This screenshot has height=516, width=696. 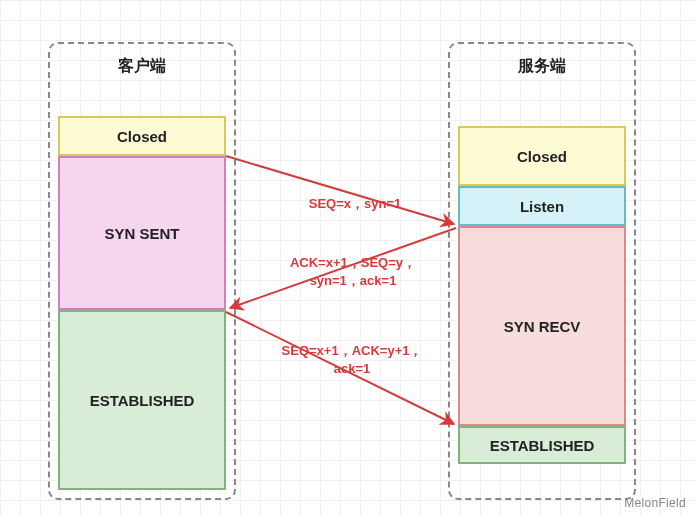 What do you see at coordinates (542, 445) in the screenshot?
I see `server-state-established: ESTABLISHED` at bounding box center [542, 445].